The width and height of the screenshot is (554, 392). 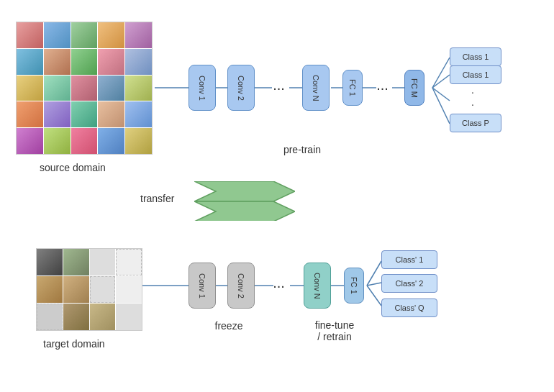 What do you see at coordinates (317, 286) in the screenshot?
I see `bot-convN-box: Conv N` at bounding box center [317, 286].